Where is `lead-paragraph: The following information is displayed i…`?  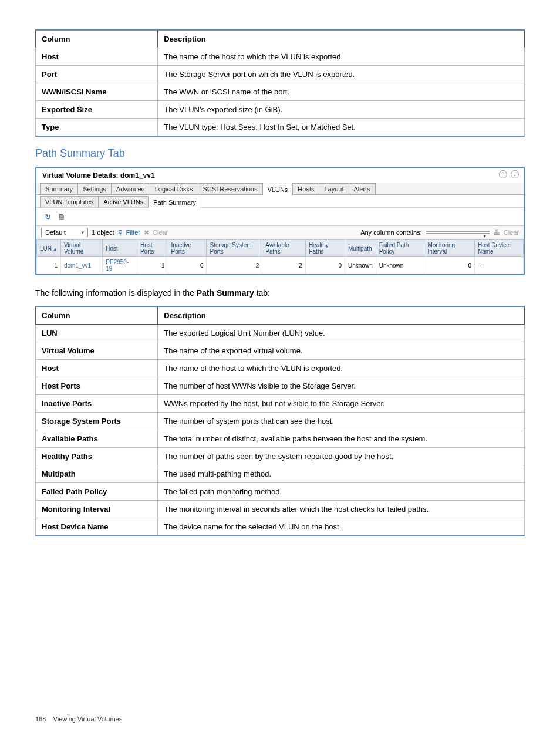
lead-paragraph: The following information is displayed i… is located at coordinates (280, 293).